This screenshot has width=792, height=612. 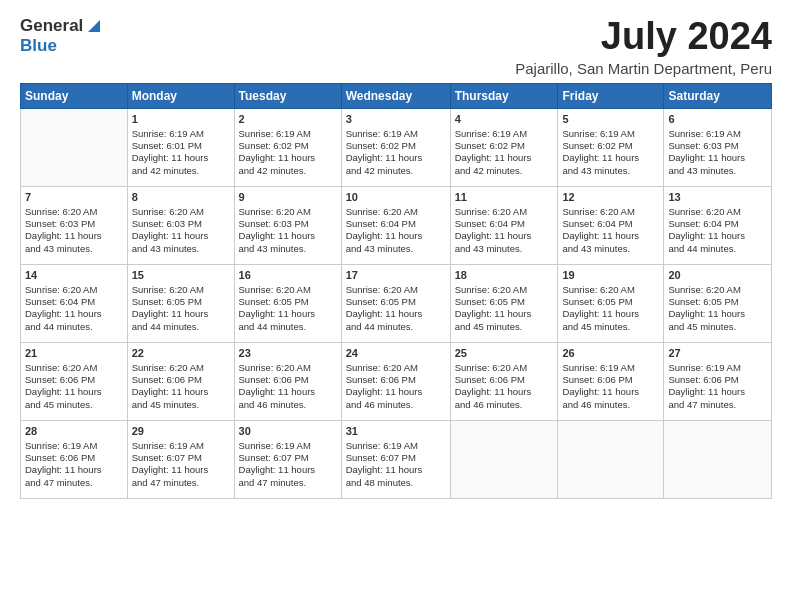 I want to click on month-title: July 2024, so click(x=644, y=37).